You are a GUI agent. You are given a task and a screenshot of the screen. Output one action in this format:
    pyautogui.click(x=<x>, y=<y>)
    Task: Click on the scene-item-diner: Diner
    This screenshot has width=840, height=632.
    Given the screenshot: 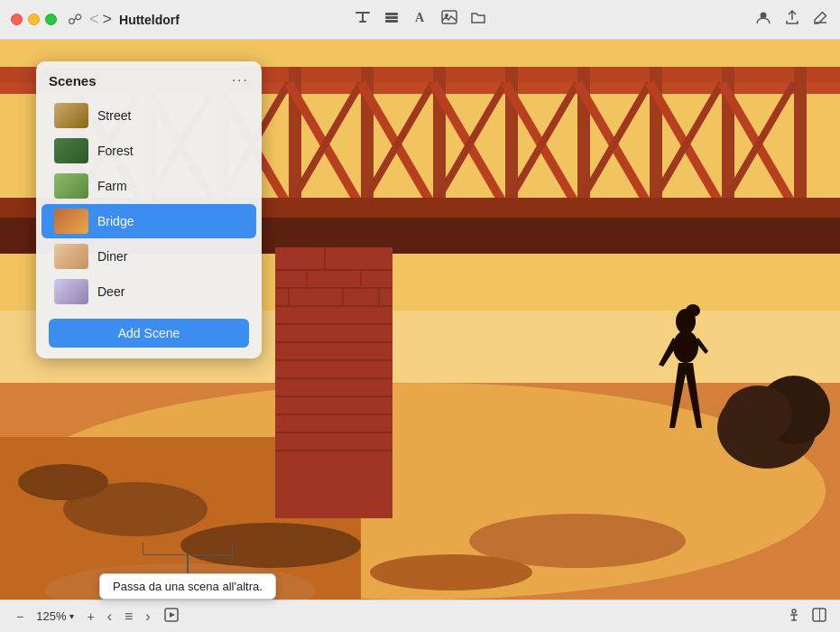 What is the action you would take?
    pyautogui.click(x=149, y=256)
    